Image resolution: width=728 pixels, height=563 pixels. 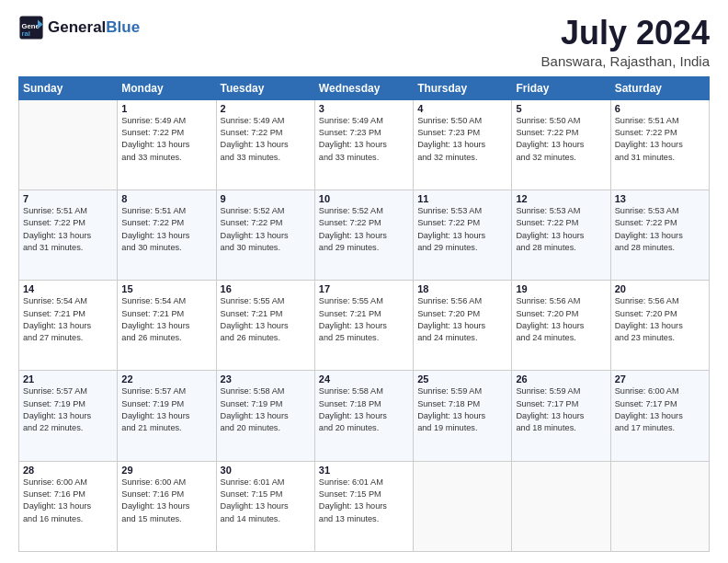 I want to click on col-saturday: Saturday, so click(x=660, y=88).